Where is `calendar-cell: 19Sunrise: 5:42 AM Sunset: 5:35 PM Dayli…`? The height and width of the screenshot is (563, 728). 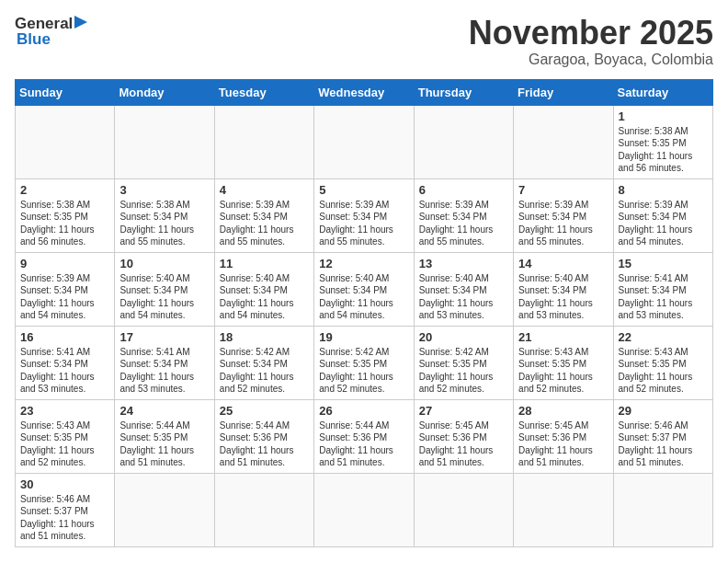 calendar-cell: 19Sunrise: 5:42 AM Sunset: 5:35 PM Dayli… is located at coordinates (364, 362).